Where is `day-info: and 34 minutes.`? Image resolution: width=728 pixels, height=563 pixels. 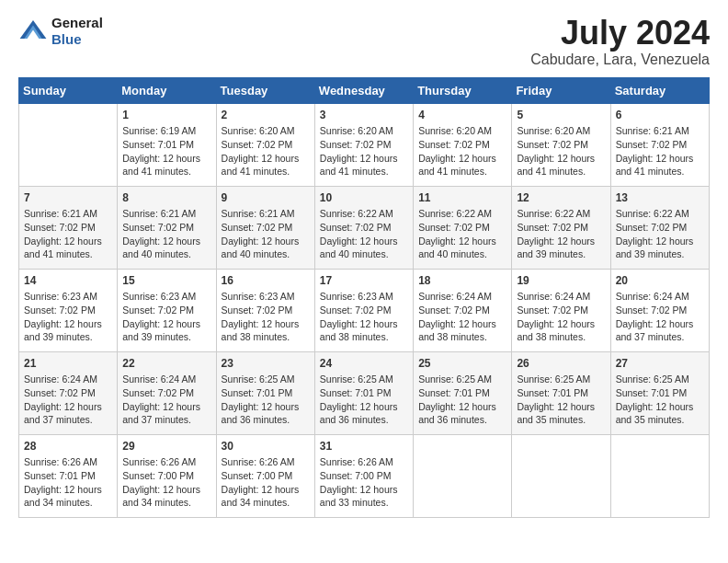
day-info: and 34 minutes. is located at coordinates (68, 502).